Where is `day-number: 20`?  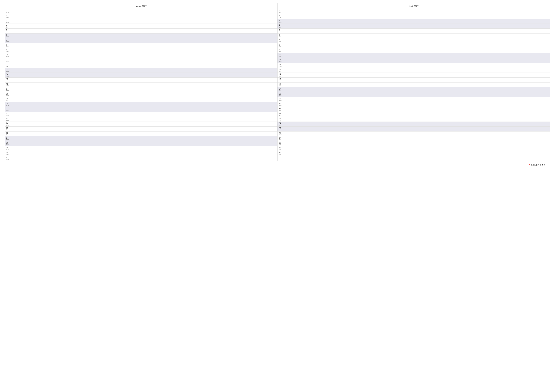
day-number: 20 is located at coordinates (281, 104).